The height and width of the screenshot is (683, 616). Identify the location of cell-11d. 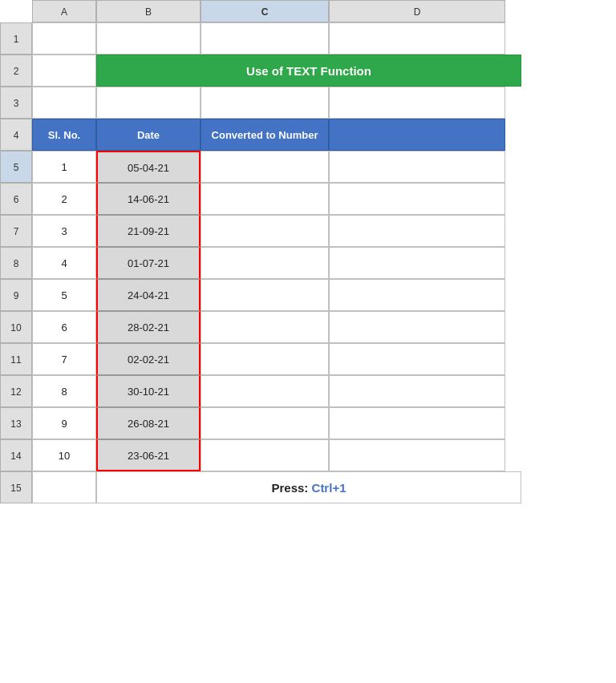
(417, 359).